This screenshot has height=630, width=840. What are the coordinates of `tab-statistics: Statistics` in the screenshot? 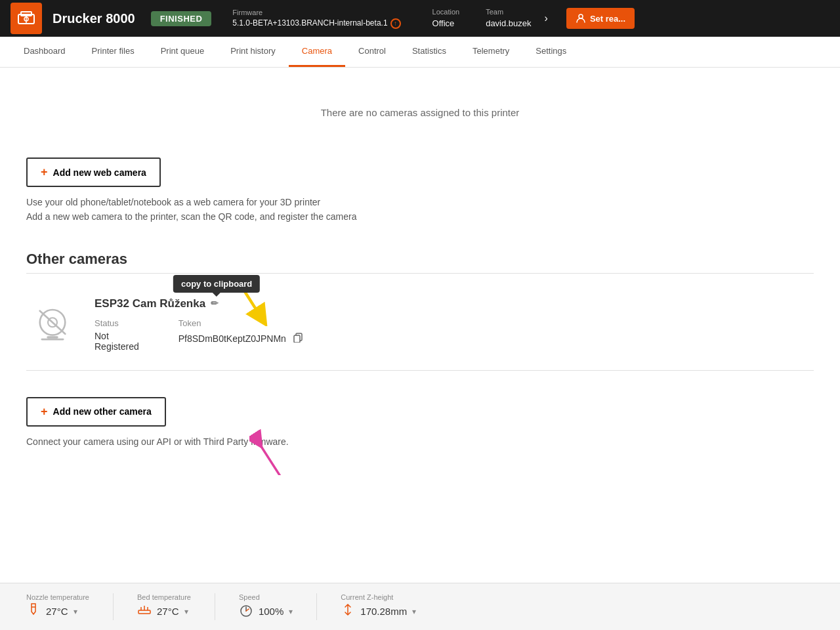 It's located at (429, 52).